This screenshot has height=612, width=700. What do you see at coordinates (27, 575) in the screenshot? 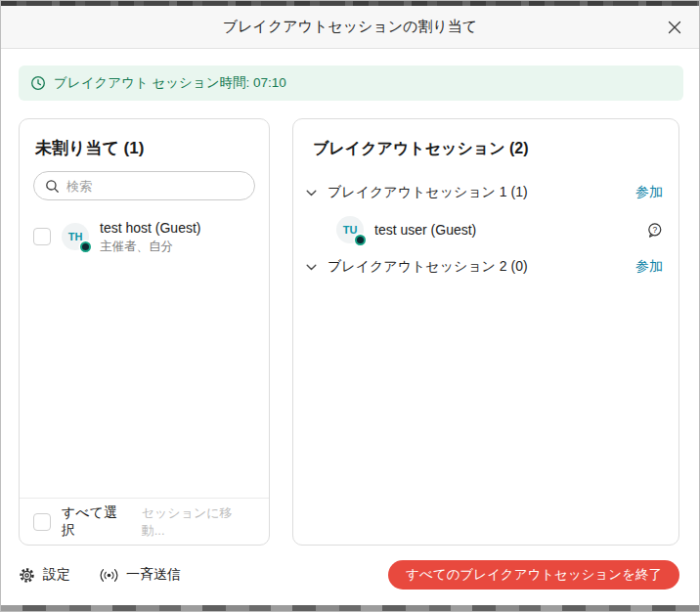
I see `gear-icon` at bounding box center [27, 575].